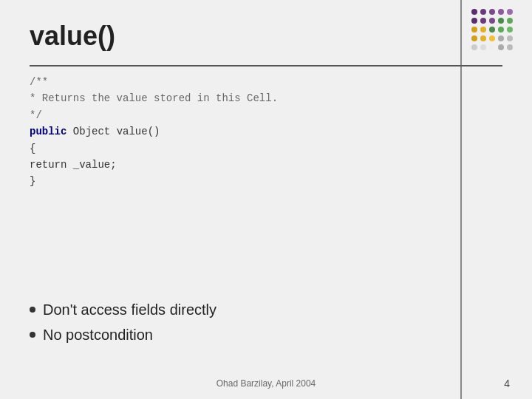  What do you see at coordinates (154, 115) in the screenshot?
I see `code-line-3: */` at bounding box center [154, 115].